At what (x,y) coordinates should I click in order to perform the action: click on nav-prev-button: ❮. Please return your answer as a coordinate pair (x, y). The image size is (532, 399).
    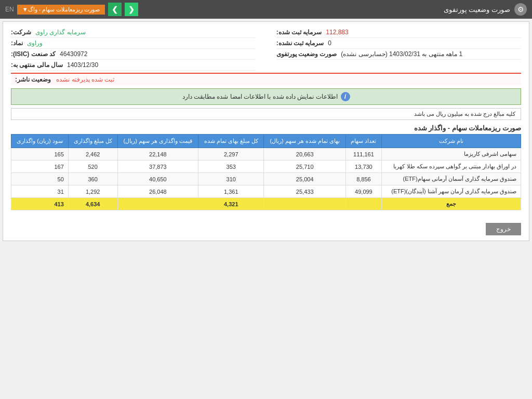
    Looking at the image, I should click on (131, 9).